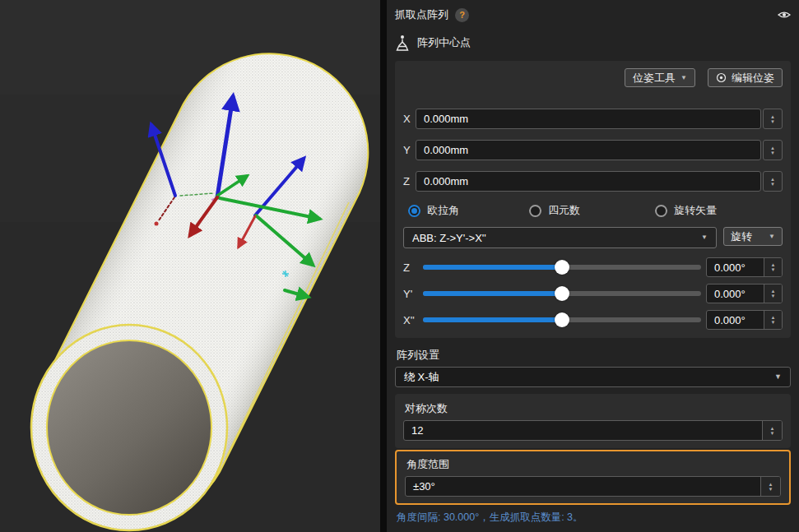 Image resolution: width=799 pixels, height=532 pixels. Describe the element at coordinates (592, 464) in the screenshot. I see `angle-range-label: 角度范围` at that location.